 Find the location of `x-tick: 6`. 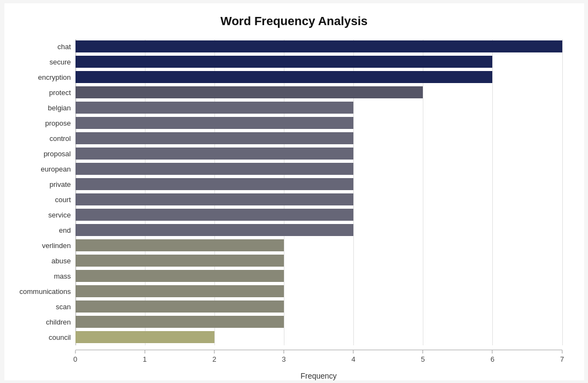

x-tick: 6 is located at coordinates (492, 357).